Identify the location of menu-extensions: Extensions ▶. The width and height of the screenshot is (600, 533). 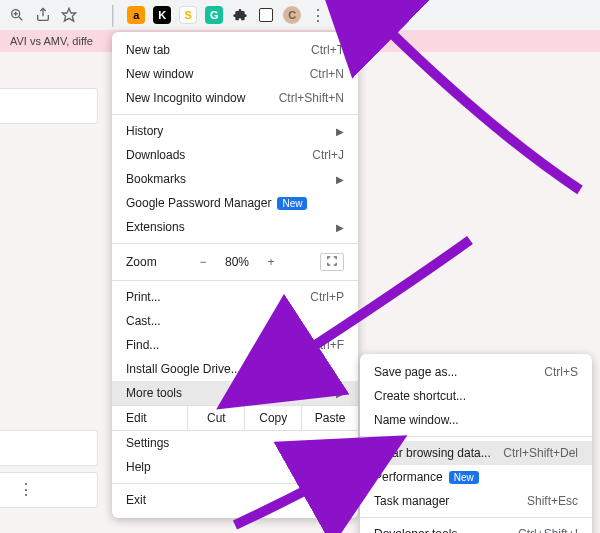
(235, 227).